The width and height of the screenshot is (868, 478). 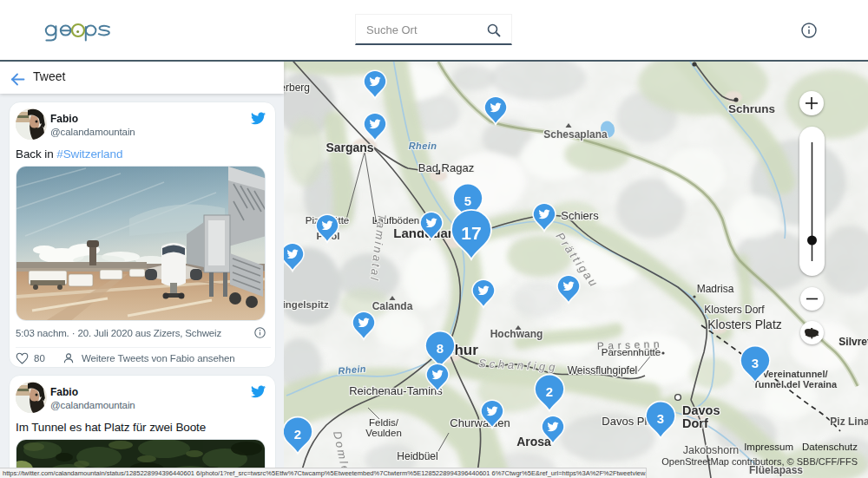 I want to click on svg-text: 5, so click(x=468, y=201).